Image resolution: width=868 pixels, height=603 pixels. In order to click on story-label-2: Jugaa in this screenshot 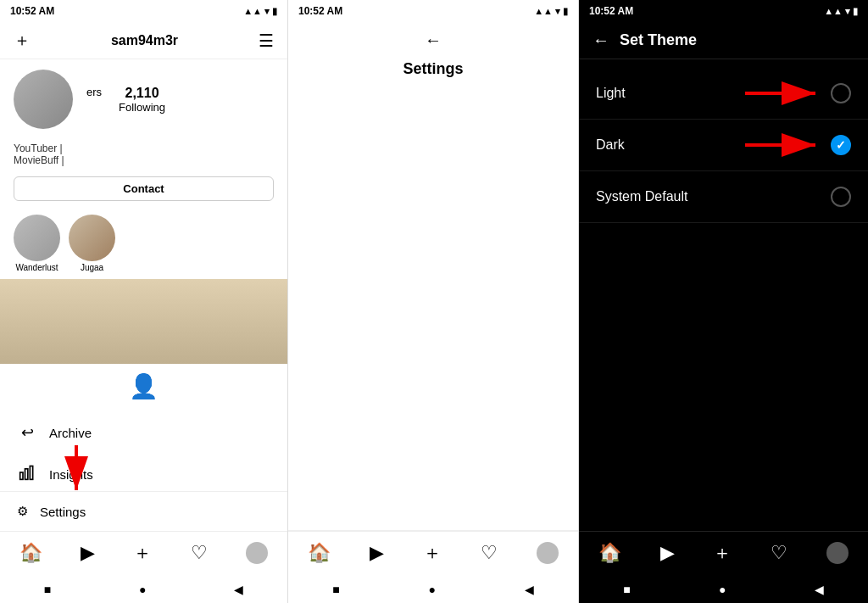, I will do `click(92, 268)`.